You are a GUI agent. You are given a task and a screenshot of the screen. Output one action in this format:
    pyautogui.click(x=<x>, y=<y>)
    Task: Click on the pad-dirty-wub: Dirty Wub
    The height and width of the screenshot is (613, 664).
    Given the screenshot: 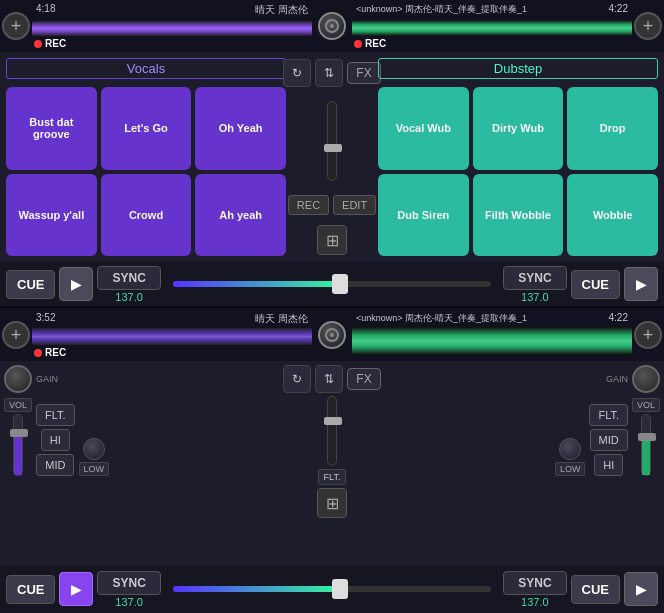 What is the action you would take?
    pyautogui.click(x=518, y=128)
    